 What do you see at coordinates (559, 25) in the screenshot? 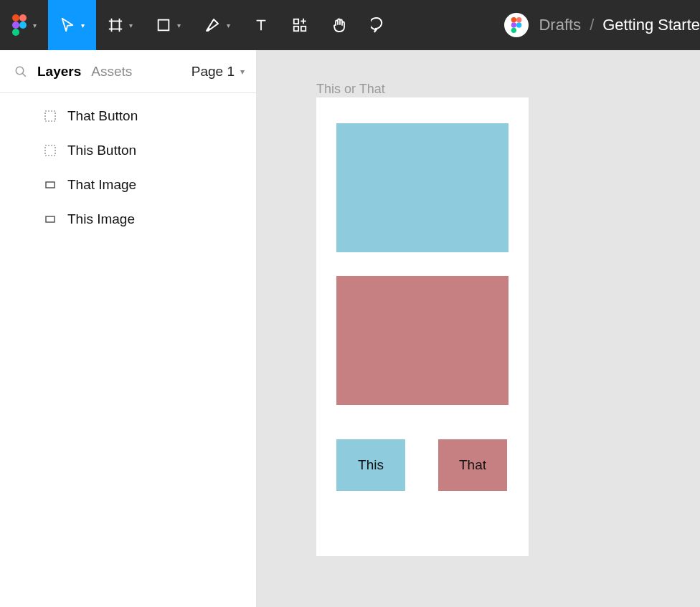
I see `breadcrumb-drafts: Drafts` at bounding box center [559, 25].